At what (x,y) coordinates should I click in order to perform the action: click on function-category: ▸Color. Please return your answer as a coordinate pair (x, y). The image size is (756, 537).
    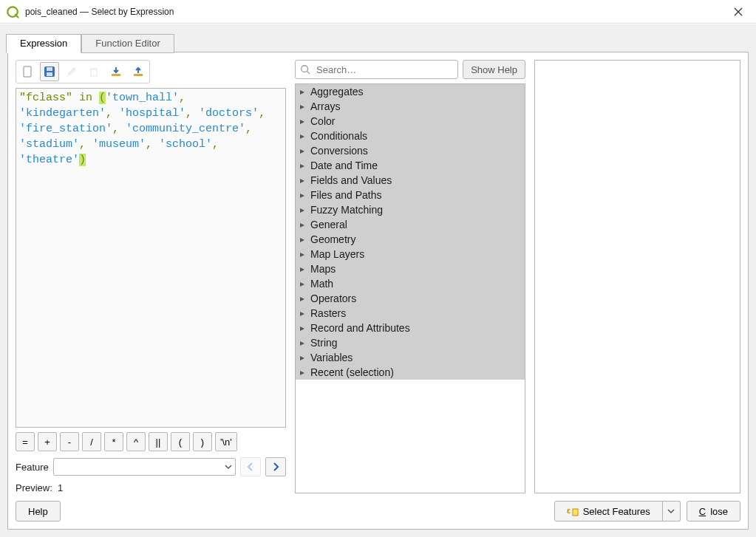
    Looking at the image, I should click on (410, 121).